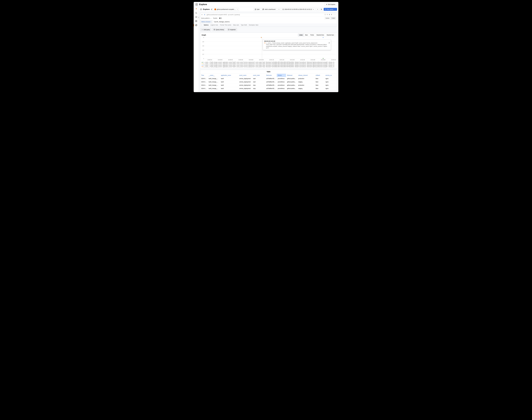 The width and height of the screenshot is (532, 420). Describe the element at coordinates (281, 75) in the screenshot. I see `column-header: l6elake` at that location.